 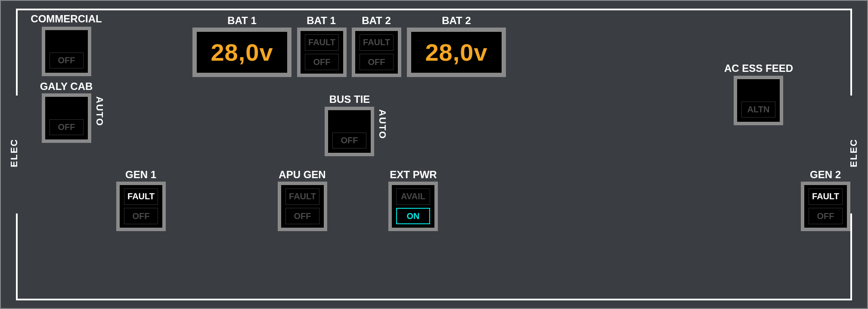 What do you see at coordinates (413, 216) in the screenshot?
I see `ext-pwr-on-indicator: ON` at bounding box center [413, 216].